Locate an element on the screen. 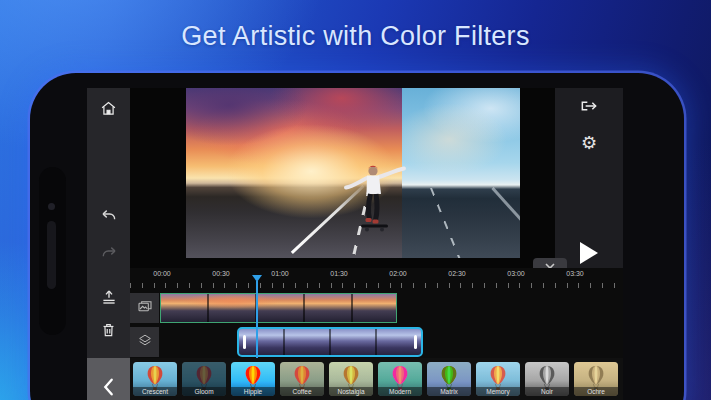 The height and width of the screenshot is (400, 711). camera-dot is located at coordinates (52, 206).